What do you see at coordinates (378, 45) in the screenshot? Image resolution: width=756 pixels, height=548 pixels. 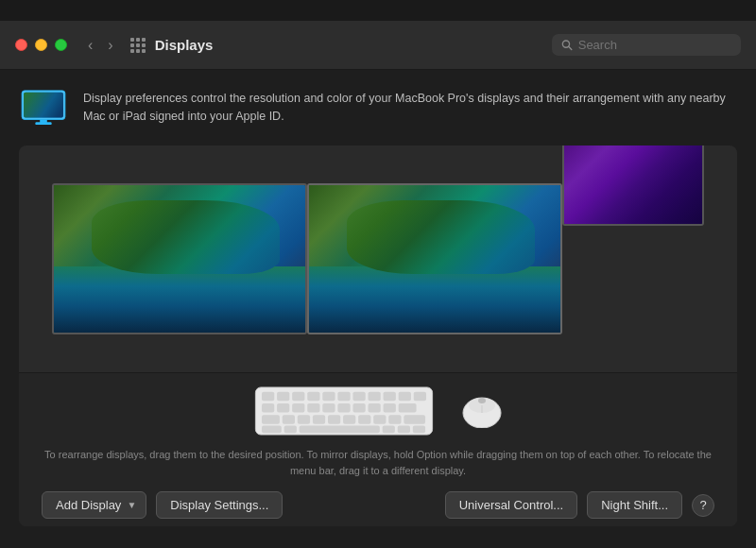 I see `title-bar: ‹ › Displays` at bounding box center [378, 45].